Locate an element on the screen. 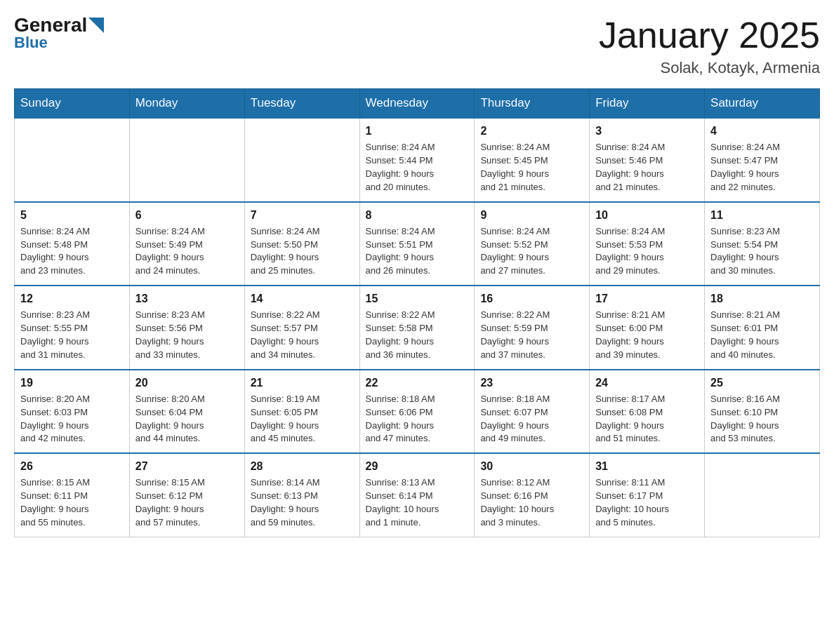 This screenshot has height=644, width=834. day-number: 21 is located at coordinates (302, 383).